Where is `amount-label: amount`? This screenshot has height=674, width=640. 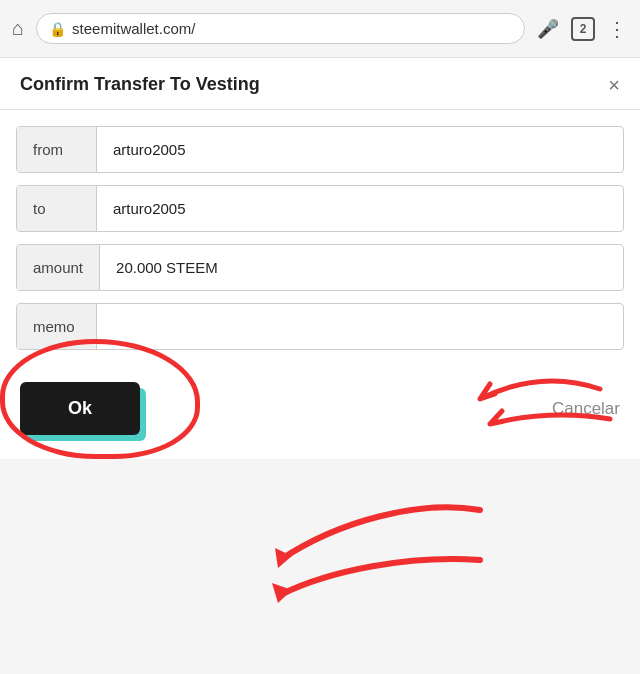
amount-label: amount is located at coordinates (58, 268).